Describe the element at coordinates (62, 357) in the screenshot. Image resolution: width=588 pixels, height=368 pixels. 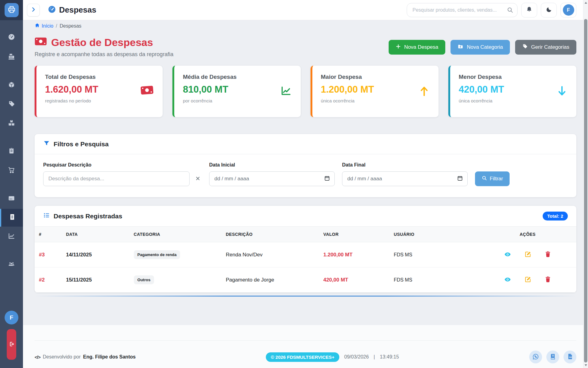
I see `dev-prefix: Desenvolvido por` at that location.